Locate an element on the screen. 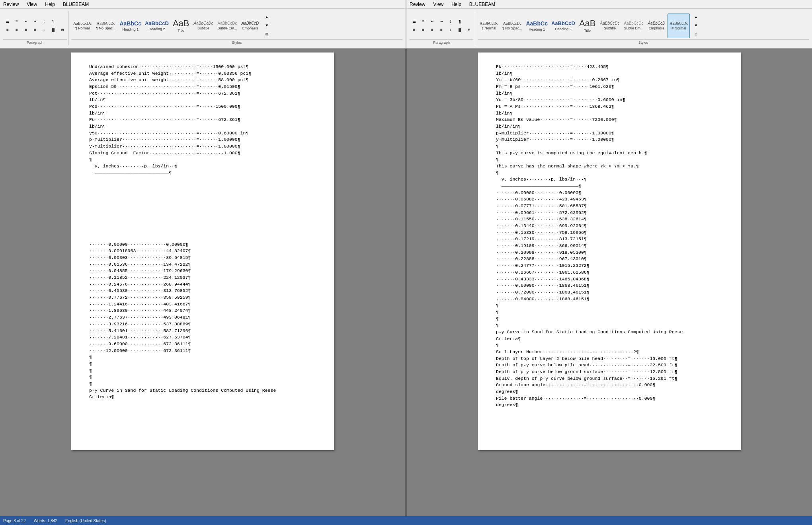  shading-btn: ▓ is located at coordinates (53, 30).